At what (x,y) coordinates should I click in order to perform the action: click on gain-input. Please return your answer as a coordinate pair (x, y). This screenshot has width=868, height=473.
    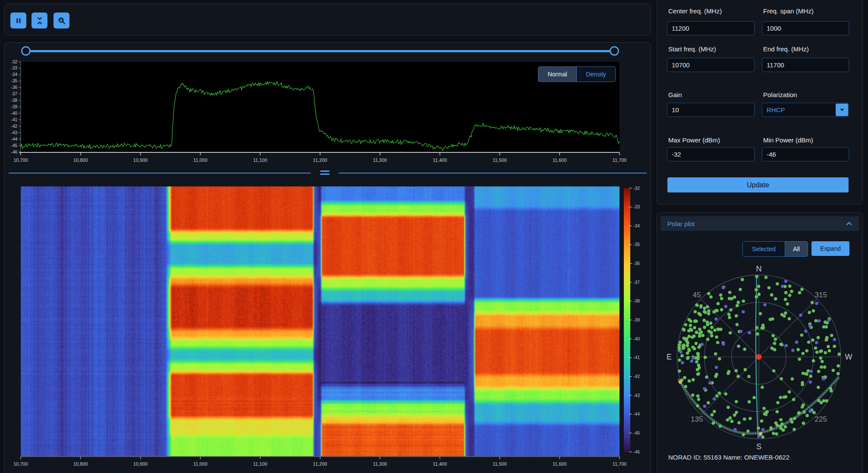
    Looking at the image, I should click on (711, 110).